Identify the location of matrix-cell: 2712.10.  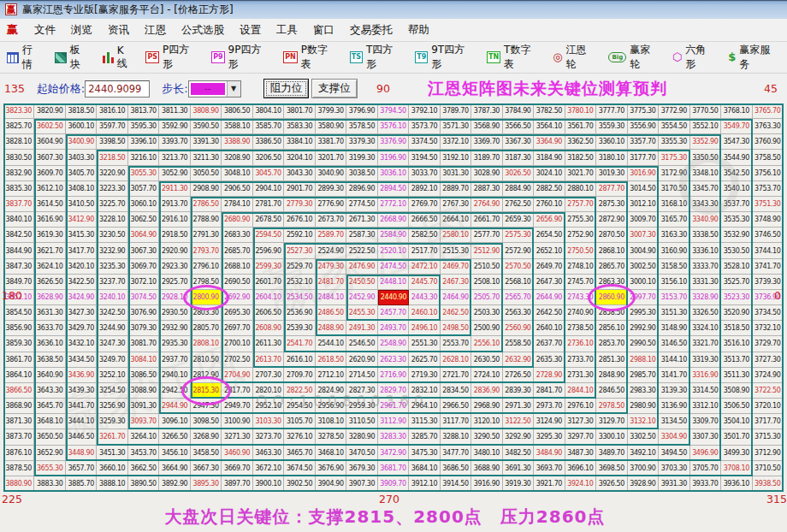
(331, 375).